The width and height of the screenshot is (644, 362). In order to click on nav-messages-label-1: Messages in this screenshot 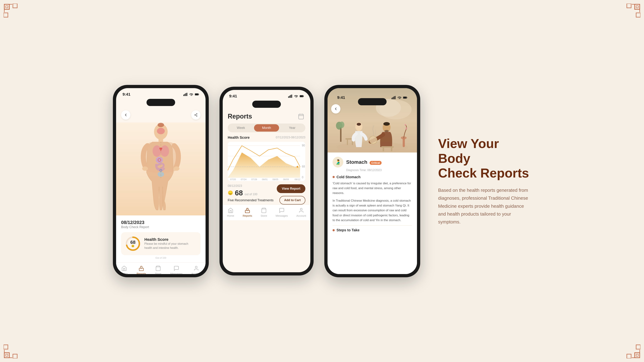, I will do `click(176, 273)`.